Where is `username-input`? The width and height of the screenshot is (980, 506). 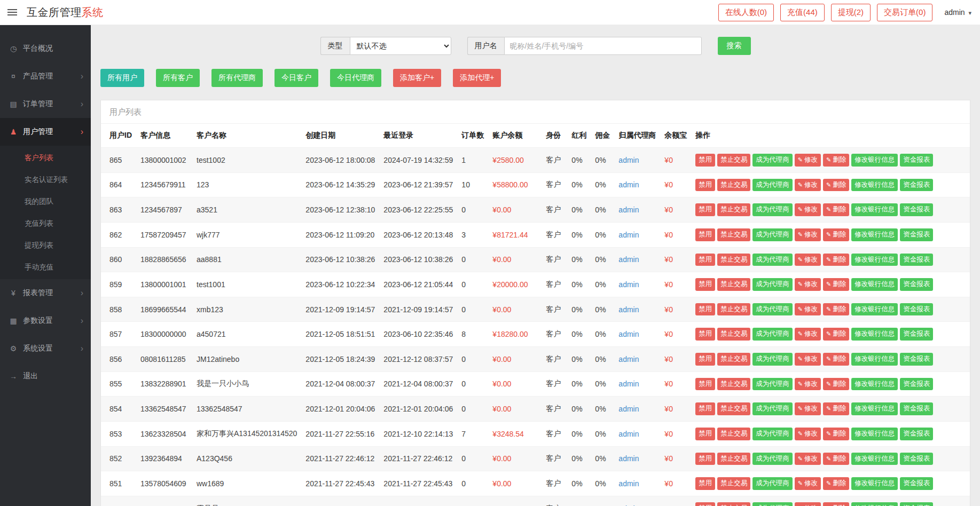 username-input is located at coordinates (603, 46).